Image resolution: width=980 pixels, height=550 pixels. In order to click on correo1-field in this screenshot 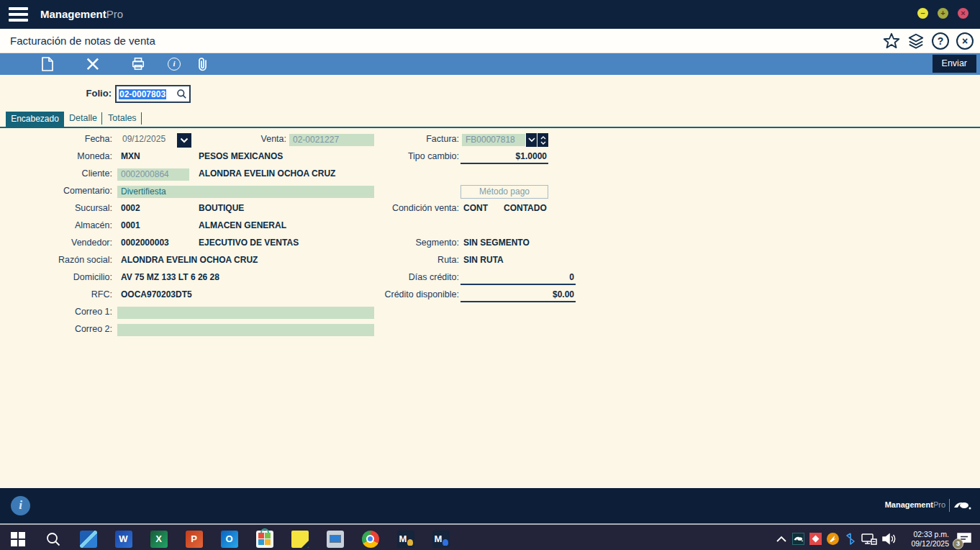, I will do `click(246, 312)`.